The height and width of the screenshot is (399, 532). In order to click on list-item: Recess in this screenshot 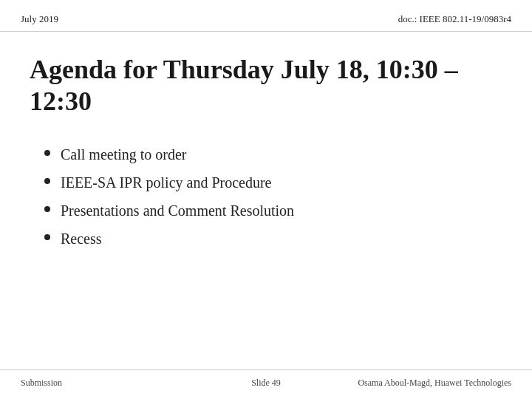, I will do `click(273, 239)`.